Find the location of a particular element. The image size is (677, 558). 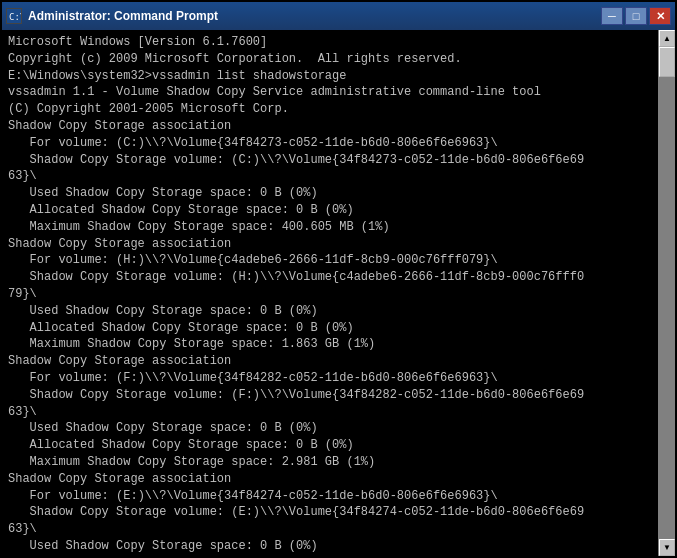

terminal-line: Microsoft Windows [Version 6.1.7600] is located at coordinates (330, 42).